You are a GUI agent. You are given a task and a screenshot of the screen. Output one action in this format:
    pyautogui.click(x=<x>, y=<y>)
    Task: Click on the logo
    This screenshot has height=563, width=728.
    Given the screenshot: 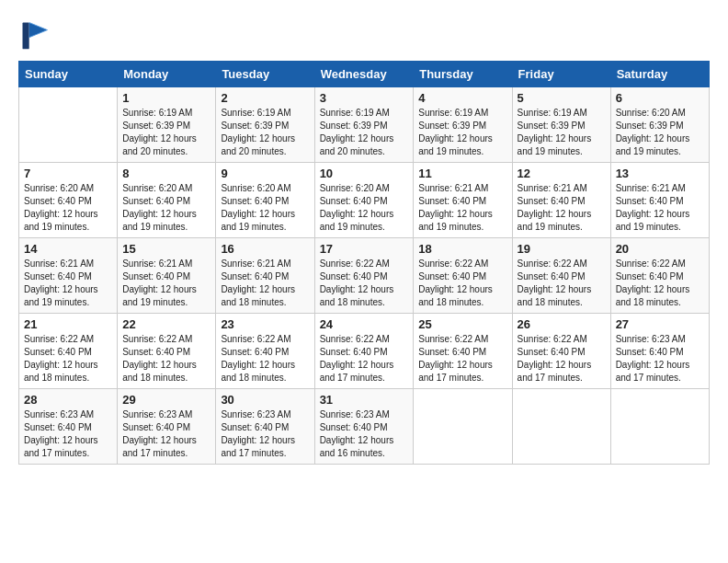 What is the action you would take?
    pyautogui.click(x=37, y=35)
    